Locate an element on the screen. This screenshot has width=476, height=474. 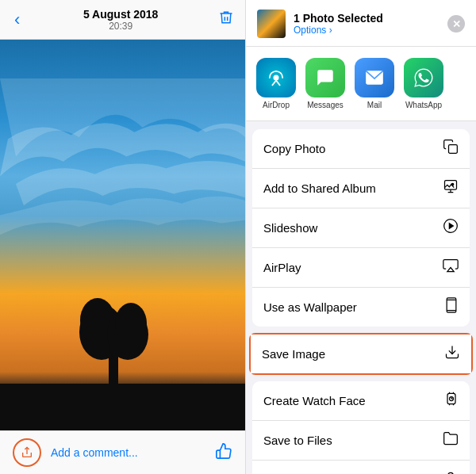
whatsapp-icon is located at coordinates (424, 78).